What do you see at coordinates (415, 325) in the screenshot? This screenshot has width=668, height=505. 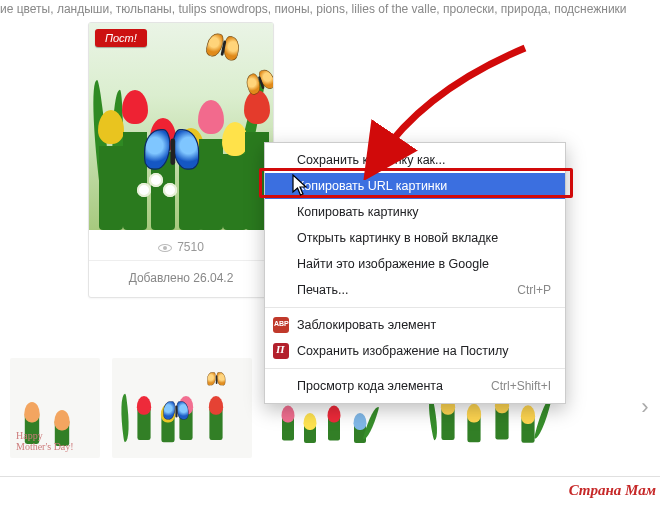 I see `ctx-adblock-block: Заблокировать элемент` at bounding box center [415, 325].